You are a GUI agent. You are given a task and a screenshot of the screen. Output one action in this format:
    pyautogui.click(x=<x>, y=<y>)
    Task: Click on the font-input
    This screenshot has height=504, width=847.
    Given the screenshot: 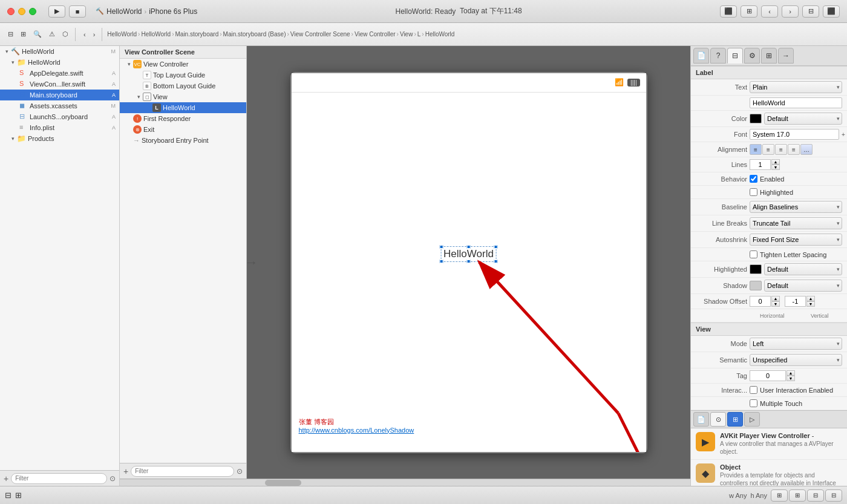 What is the action you would take?
    pyautogui.click(x=794, y=134)
    